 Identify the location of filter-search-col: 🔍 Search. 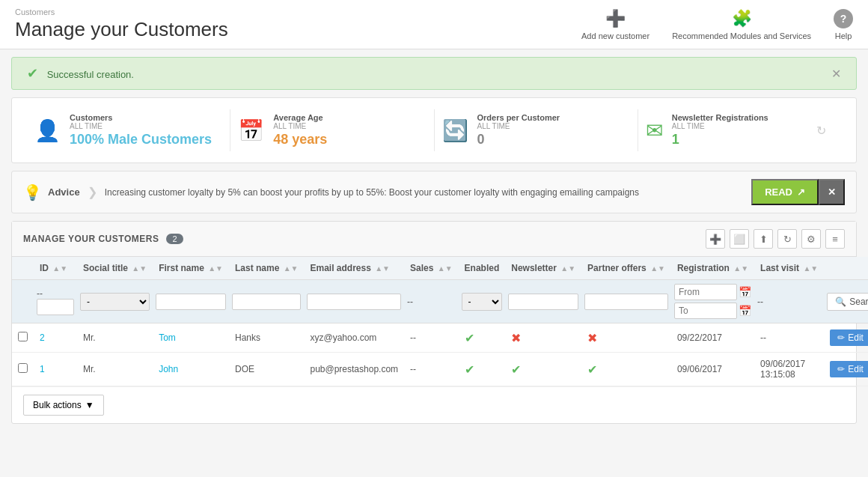
(846, 302).